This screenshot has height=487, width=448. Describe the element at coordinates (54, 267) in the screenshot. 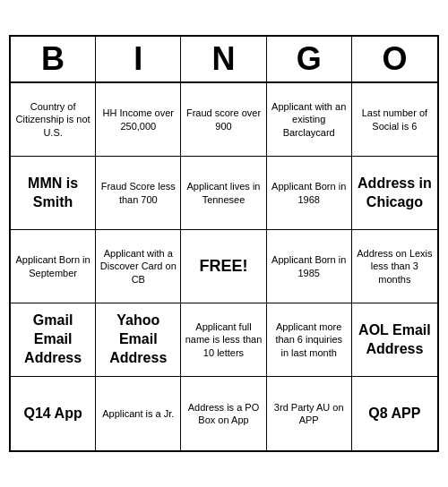

I see `bingo-cell-10: Applicant Born in September` at that location.